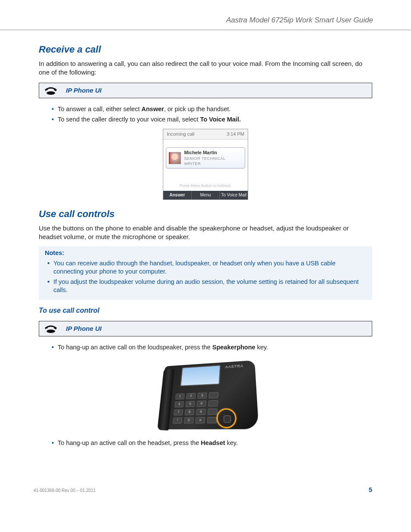  I want to click on receive-call-steps: To answer a call, either select Answer, …, so click(206, 114).